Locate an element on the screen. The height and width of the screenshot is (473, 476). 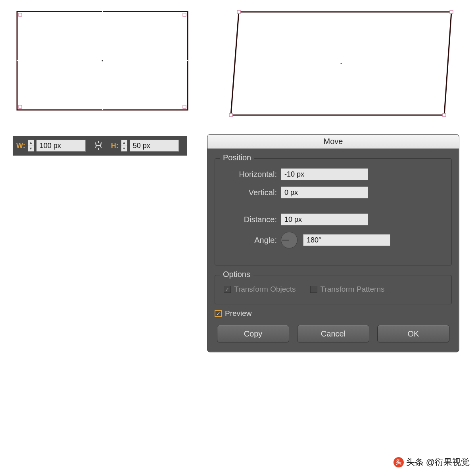
options-group: Options ✓ Transform Objects Transform Pa… is located at coordinates (333, 290).